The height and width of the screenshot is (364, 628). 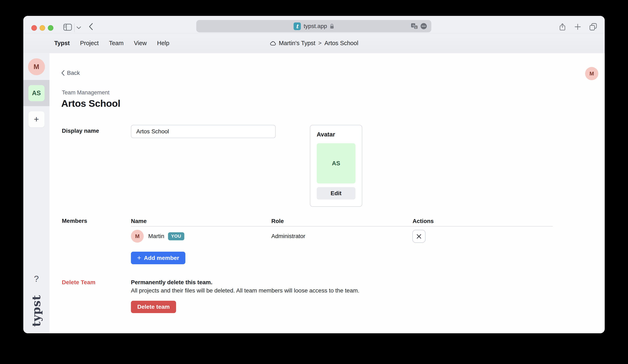 What do you see at coordinates (36, 311) in the screenshot?
I see `typst-logo: typst` at bounding box center [36, 311].